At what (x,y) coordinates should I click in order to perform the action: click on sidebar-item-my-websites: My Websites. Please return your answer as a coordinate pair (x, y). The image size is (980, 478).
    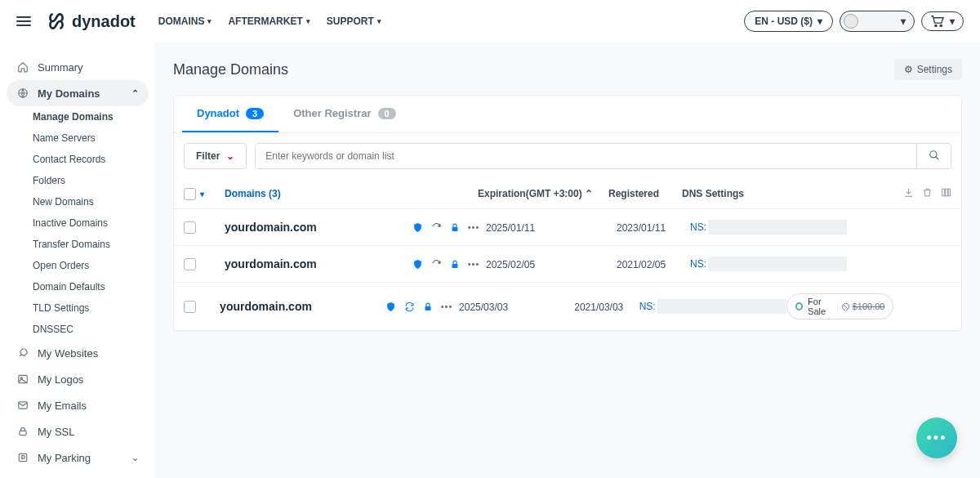
    Looking at the image, I should click on (78, 353).